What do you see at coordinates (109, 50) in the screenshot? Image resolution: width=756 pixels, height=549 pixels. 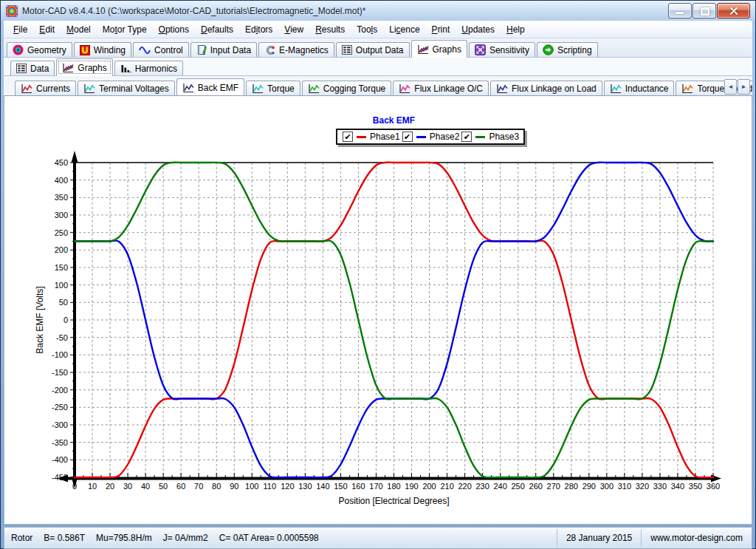 I see `main-tab-label: Winding` at bounding box center [109, 50].